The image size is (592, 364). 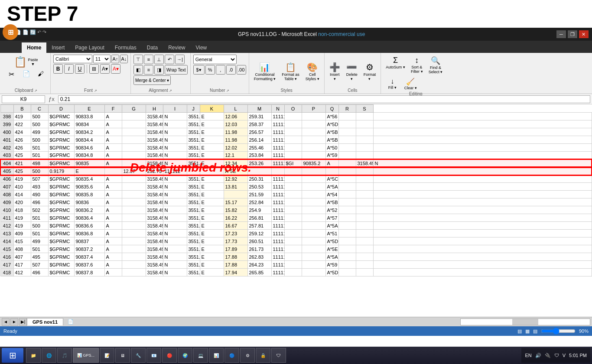 I want to click on row-number: 411, so click(x=7, y=218).